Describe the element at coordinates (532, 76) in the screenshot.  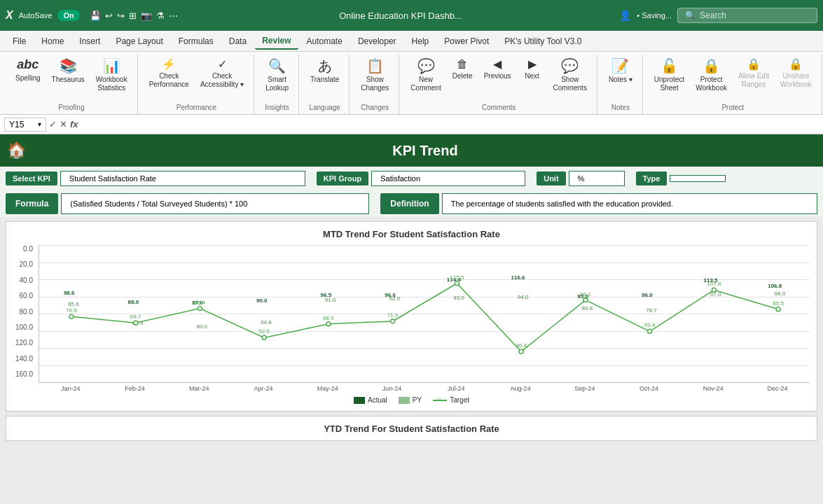
I see `next-label: Next` at that location.